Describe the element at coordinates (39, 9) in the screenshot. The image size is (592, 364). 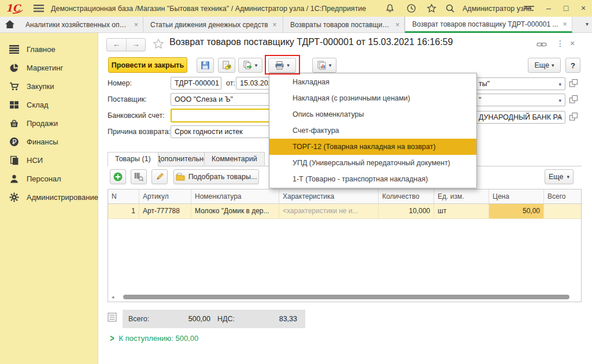
I see `main-menu-icon` at that location.